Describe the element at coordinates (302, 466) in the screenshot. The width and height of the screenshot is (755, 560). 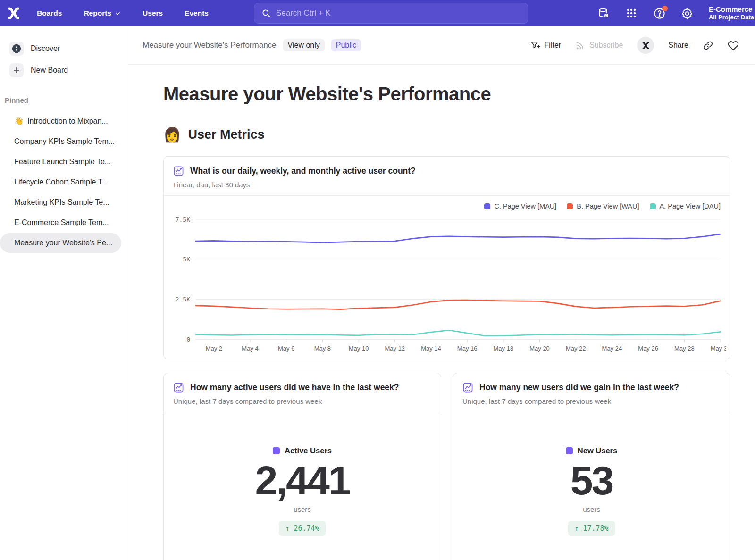
I see `active-users-metric-card: How many active users did we have in the…` at that location.